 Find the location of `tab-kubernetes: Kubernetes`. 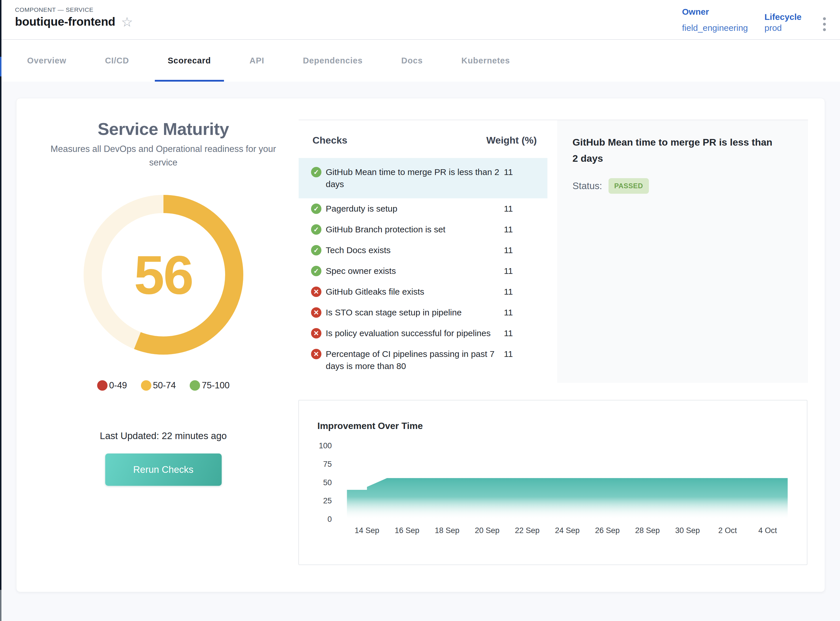

tab-kubernetes: Kubernetes is located at coordinates (486, 61).